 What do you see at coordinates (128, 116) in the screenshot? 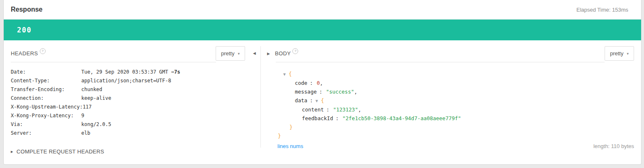
I see `header-row: X-Kong-Proxy-Latency: 9` at bounding box center [128, 116].